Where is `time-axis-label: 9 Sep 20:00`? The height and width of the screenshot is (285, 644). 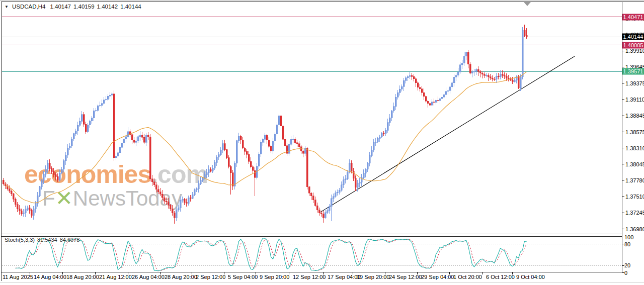 time-axis-label: 9 Sep 20:00 is located at coordinates (275, 277).